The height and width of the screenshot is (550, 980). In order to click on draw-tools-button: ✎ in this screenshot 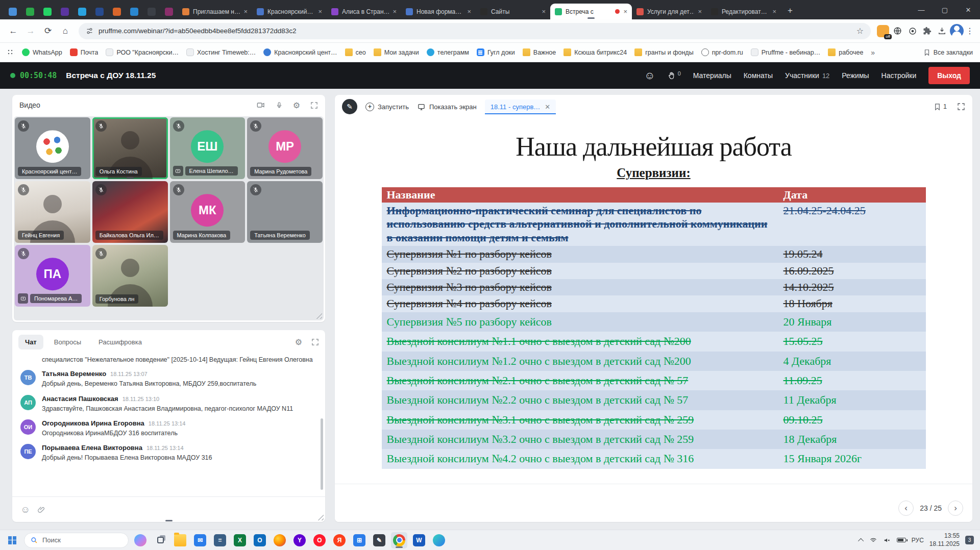, I will do `click(350, 107)`.